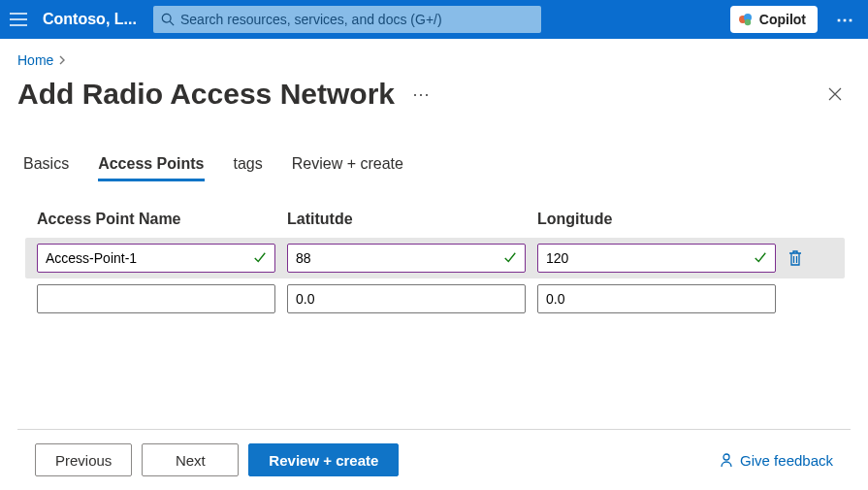  Describe the element at coordinates (799, 258) in the screenshot. I see `delete-row-button` at that location.